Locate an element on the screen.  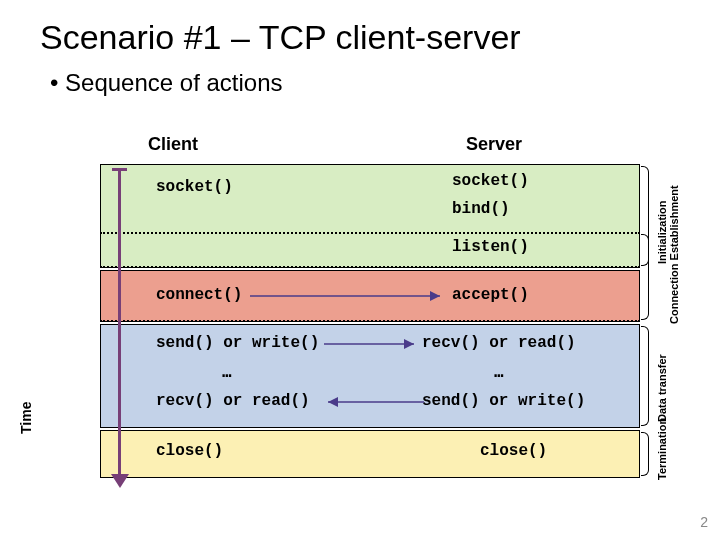
column-headers: Client Server is located at coordinates (389, 148).